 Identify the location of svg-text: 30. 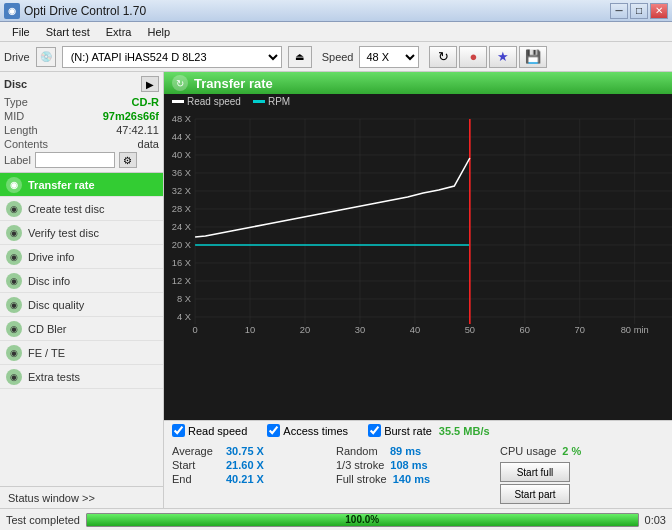
(360, 330).